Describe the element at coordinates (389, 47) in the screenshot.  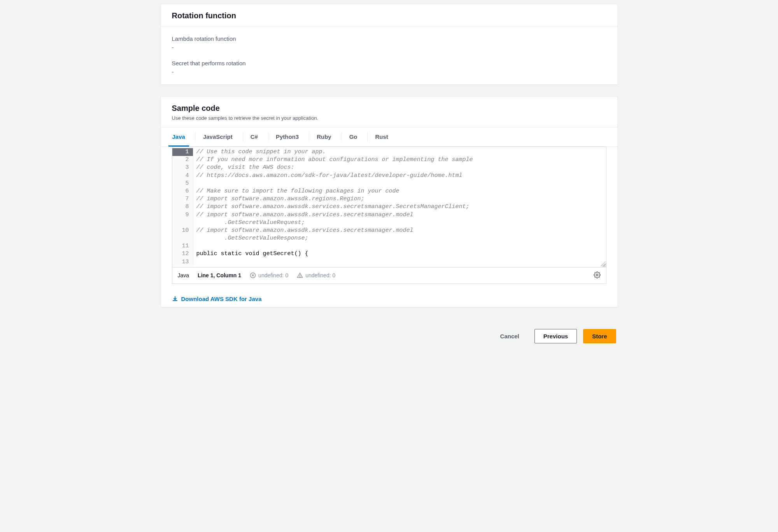
I see `lambda-rotation-value: -` at that location.